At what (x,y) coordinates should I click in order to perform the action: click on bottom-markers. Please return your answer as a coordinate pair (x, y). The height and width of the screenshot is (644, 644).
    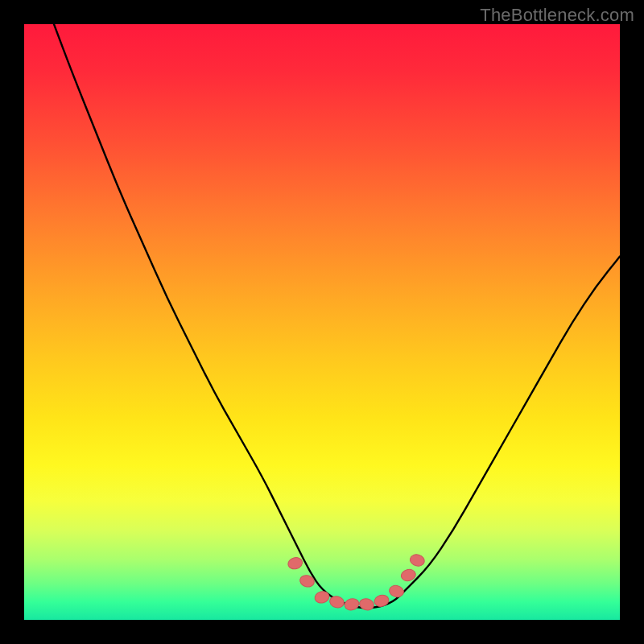
    Looking at the image, I should click on (356, 583).